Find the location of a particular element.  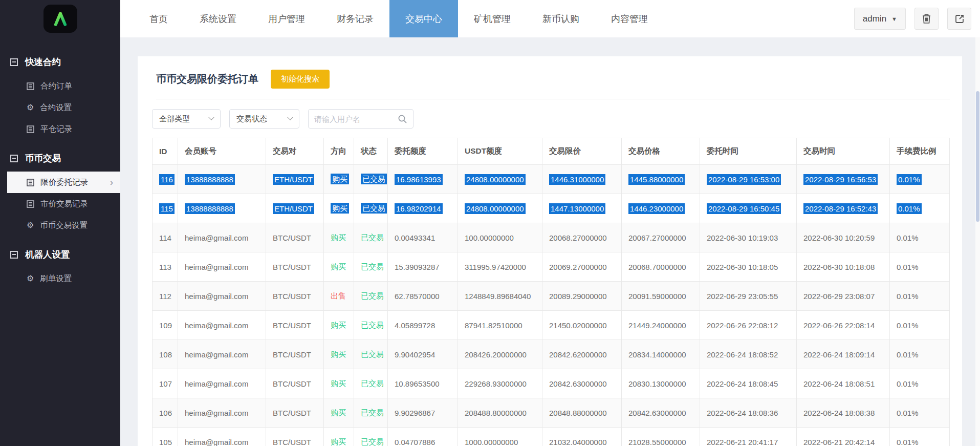

cell-amount: 9.90402954 is located at coordinates (423, 354).